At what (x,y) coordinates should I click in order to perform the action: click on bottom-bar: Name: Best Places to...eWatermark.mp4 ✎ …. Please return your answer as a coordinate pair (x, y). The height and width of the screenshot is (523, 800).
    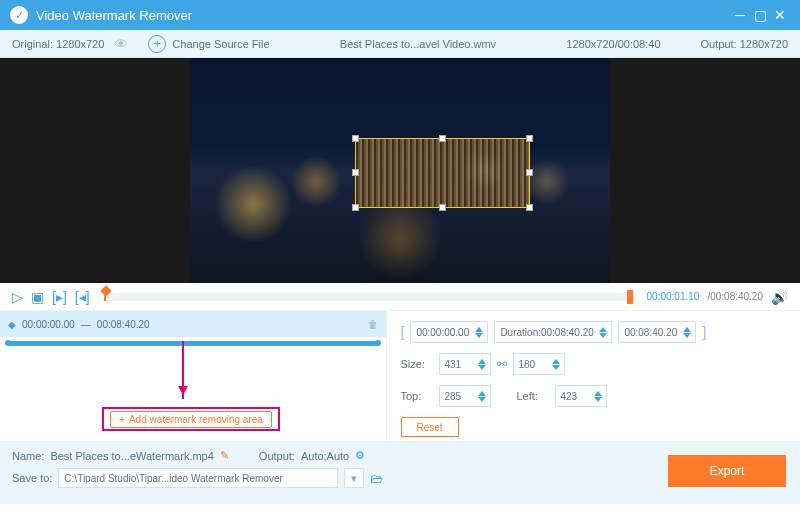
    Looking at the image, I should click on (400, 472).